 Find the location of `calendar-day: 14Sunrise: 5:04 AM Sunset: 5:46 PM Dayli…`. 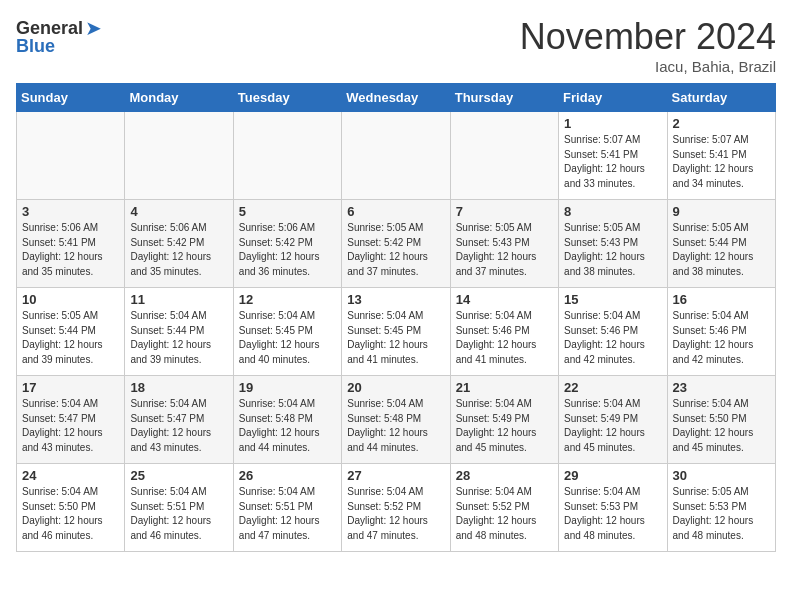

calendar-day: 14Sunrise: 5:04 AM Sunset: 5:46 PM Dayli… is located at coordinates (504, 332).